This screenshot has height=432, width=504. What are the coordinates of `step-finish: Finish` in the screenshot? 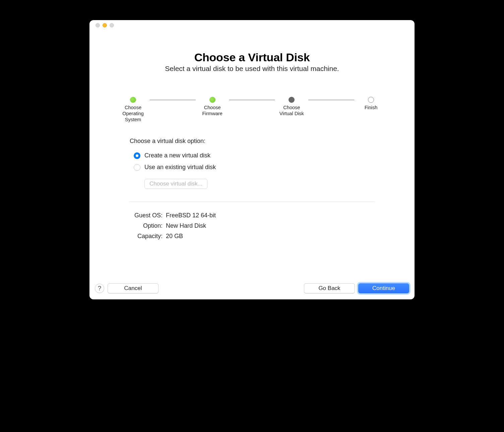 It's located at (371, 104).